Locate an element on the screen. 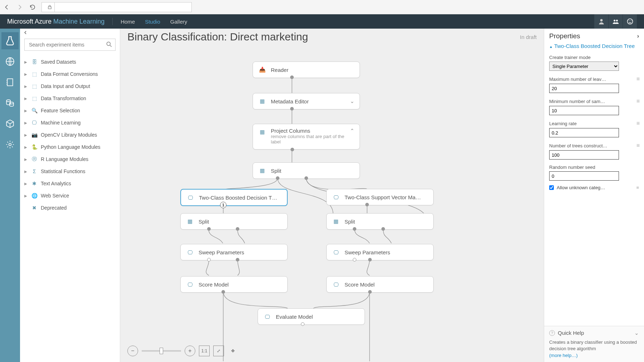  zoom-actual-button: 1:1 is located at coordinates (204, 351).